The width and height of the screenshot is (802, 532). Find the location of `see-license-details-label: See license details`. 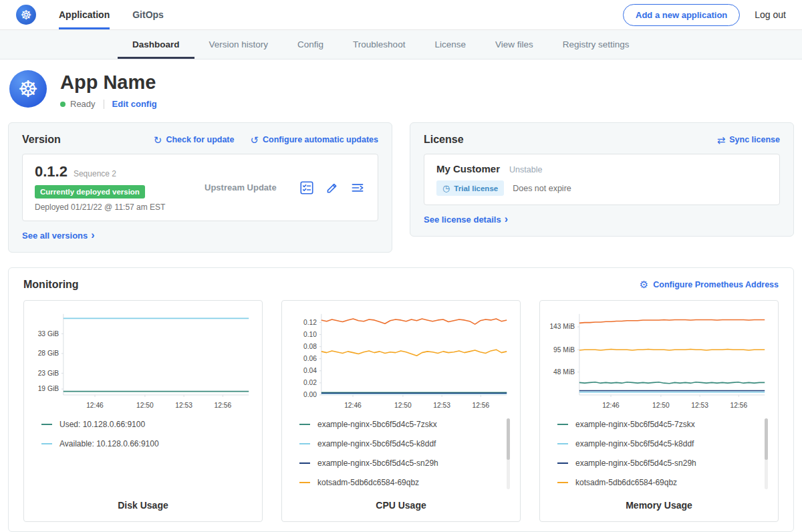

see-license-details-label: See license details is located at coordinates (462, 219).